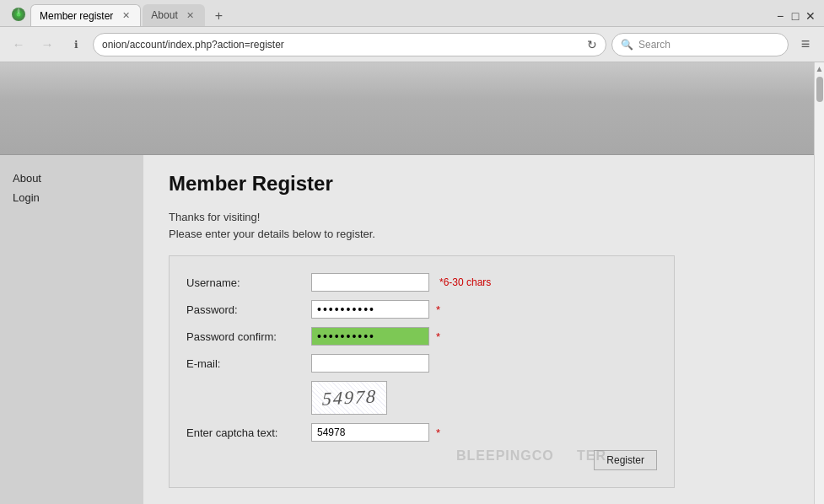 This screenshot has height=504, width=824. I want to click on info-icon: ℹ, so click(76, 45).